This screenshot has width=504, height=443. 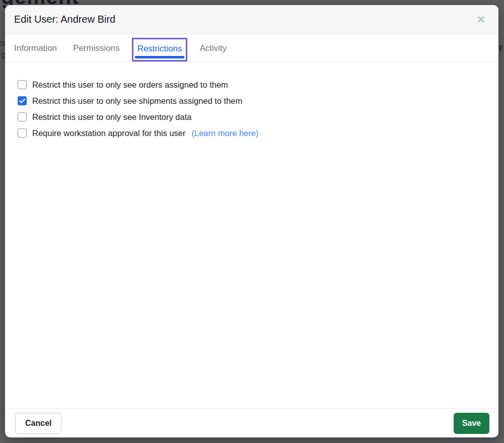 I want to click on tab-bar: Information Permissions Restrictions Act…, so click(x=252, y=48).